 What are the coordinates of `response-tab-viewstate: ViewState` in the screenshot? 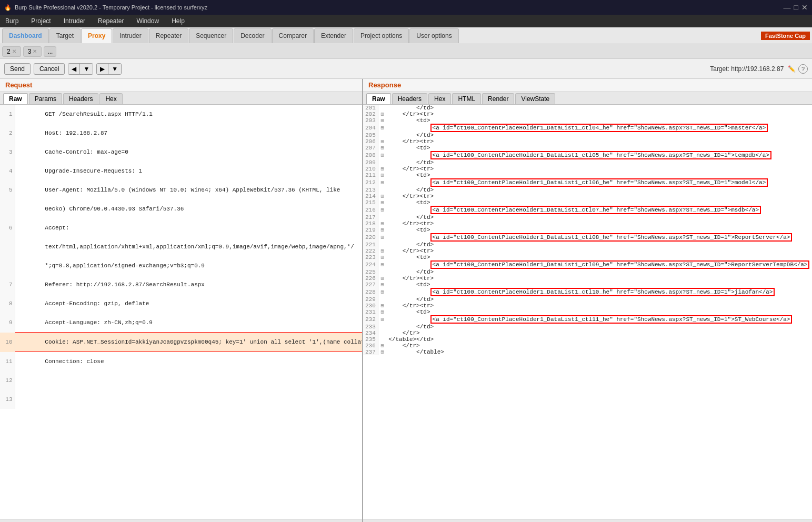 It's located at (535, 99).